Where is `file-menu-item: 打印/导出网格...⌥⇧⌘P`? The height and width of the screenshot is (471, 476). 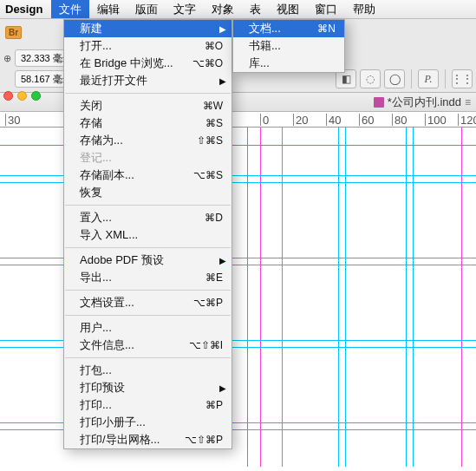
file-menu-item: 打印/导出网格...⌥⇧⌘P is located at coordinates (147, 440).